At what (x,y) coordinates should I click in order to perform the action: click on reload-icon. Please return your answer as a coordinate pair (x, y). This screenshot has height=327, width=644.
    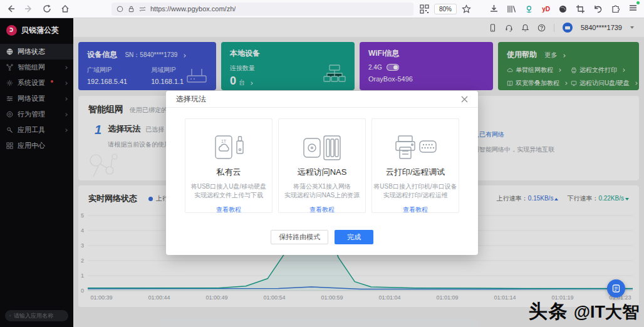
    Looking at the image, I should click on (47, 9).